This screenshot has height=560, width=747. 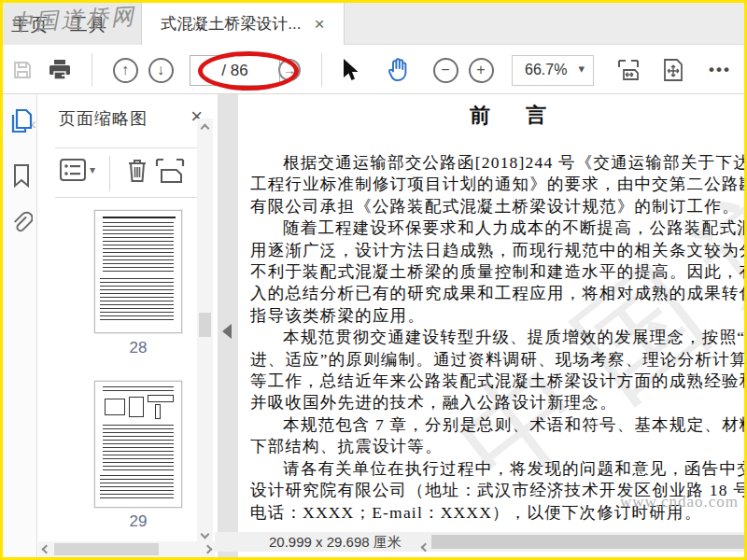 What do you see at coordinates (227, 331) in the screenshot?
I see `collapse-panel-icon` at bounding box center [227, 331].